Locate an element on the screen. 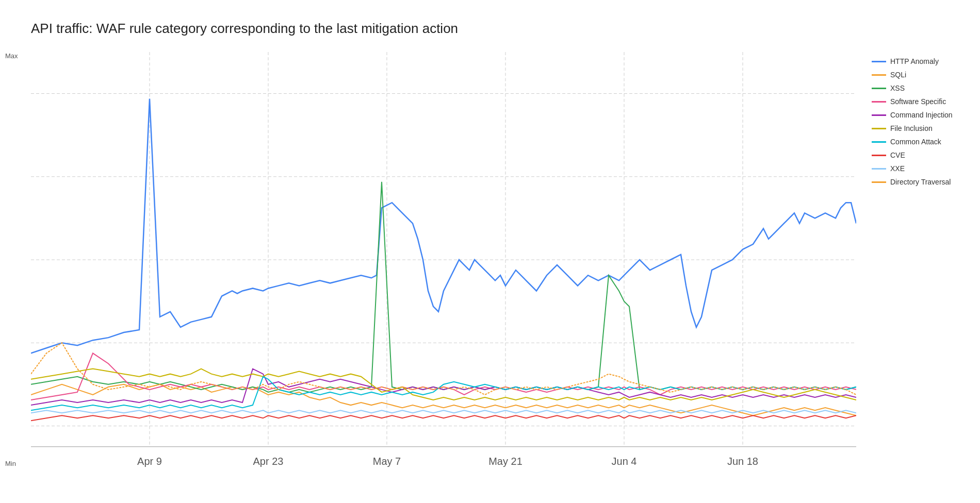 Image resolution: width=980 pixels, height=503 pixels. cve-line is located at coordinates (444, 418).